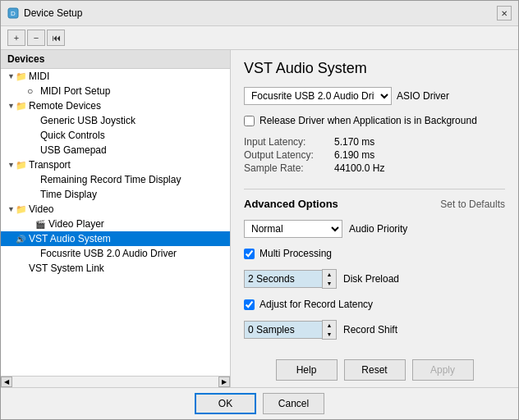  What do you see at coordinates (374, 189) in the screenshot?
I see `divider` at bounding box center [374, 189].